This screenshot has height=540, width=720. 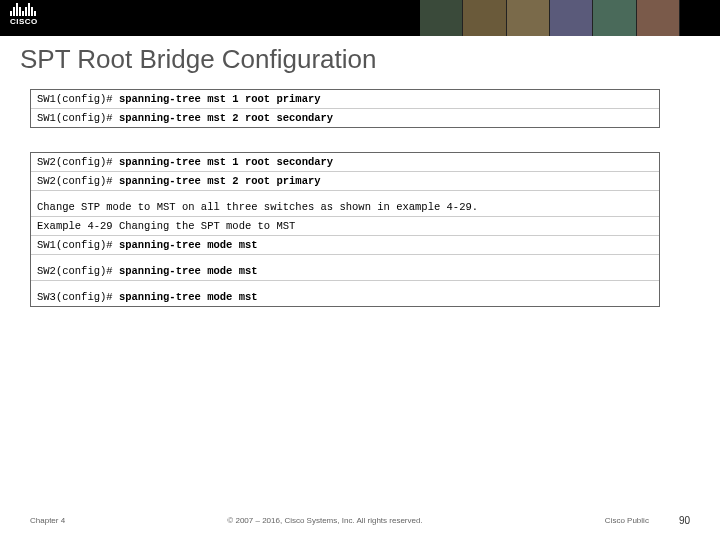 I want to click on cisco-logo-bars, so click(x=24, y=9).